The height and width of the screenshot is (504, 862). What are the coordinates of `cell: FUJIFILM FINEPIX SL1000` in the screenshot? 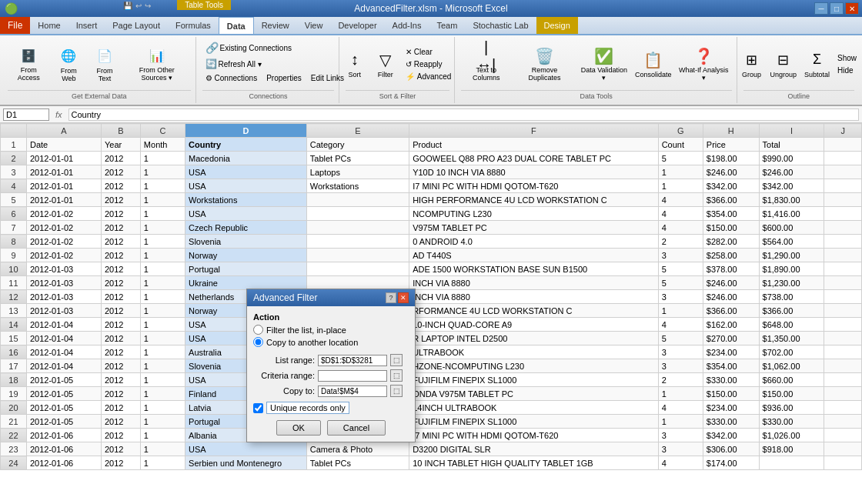 It's located at (534, 380).